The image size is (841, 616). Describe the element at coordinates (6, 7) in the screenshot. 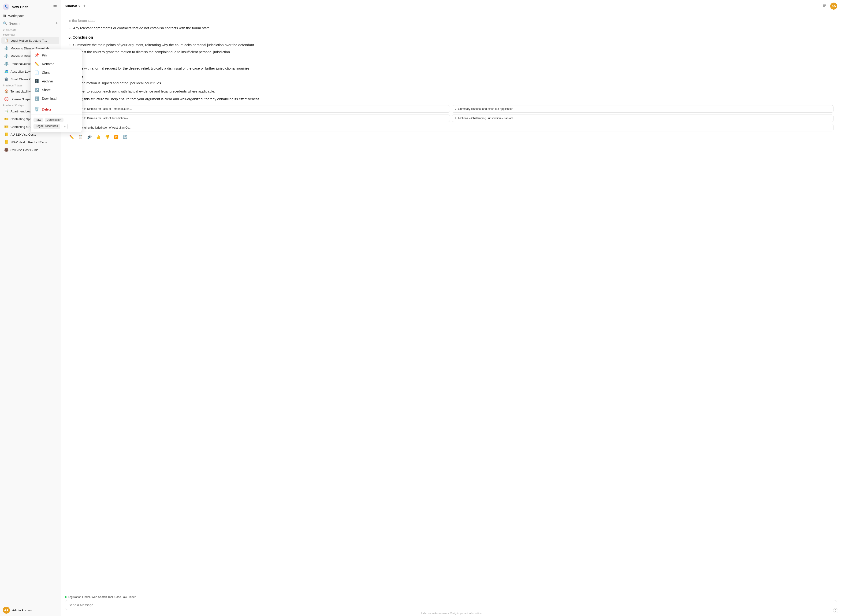

I see `logo-emoji: 🐾` at that location.